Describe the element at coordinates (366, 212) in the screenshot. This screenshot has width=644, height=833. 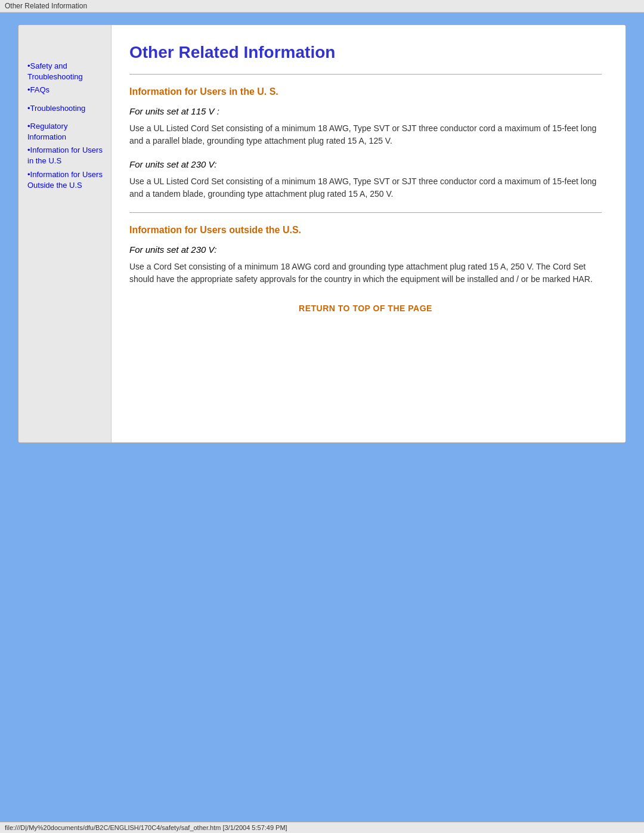
I see `divider-middle` at that location.